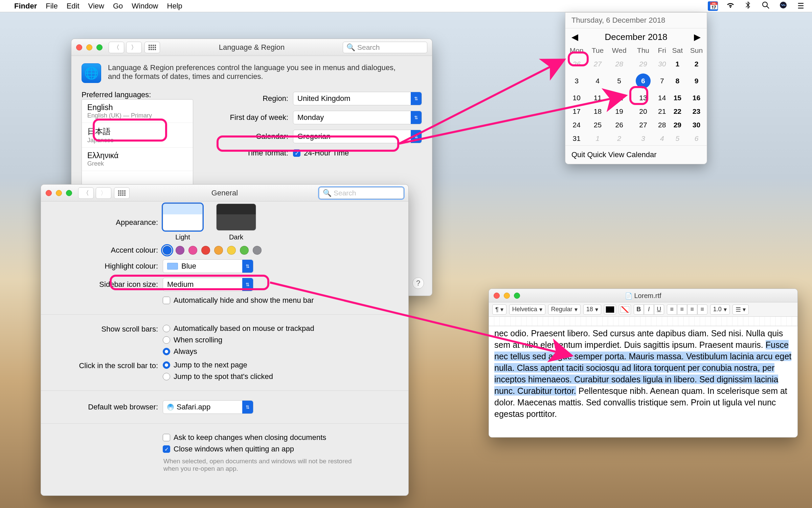 The height and width of the screenshot is (508, 812). Describe the element at coordinates (592, 310) in the screenshot. I see `font-size-select: 18 ▾` at that location.